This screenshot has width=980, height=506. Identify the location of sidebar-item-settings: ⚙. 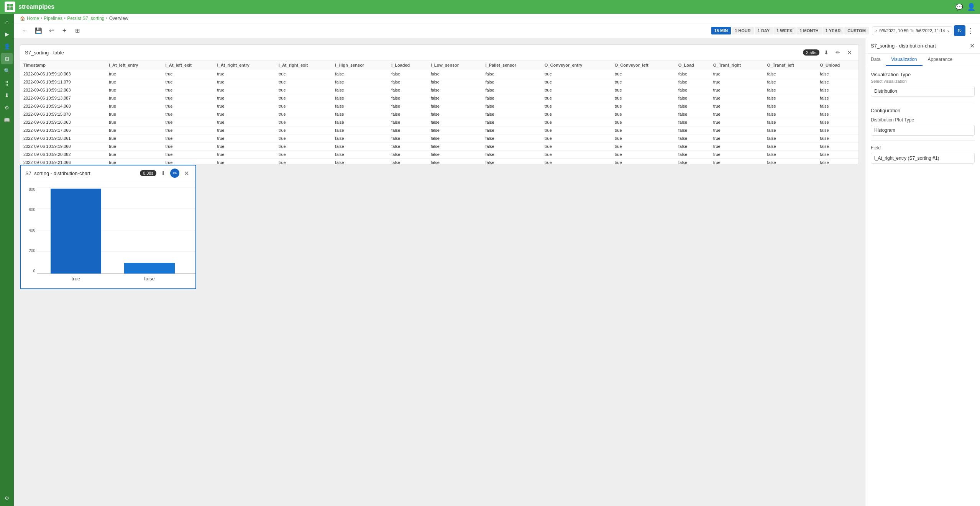
(7, 498).